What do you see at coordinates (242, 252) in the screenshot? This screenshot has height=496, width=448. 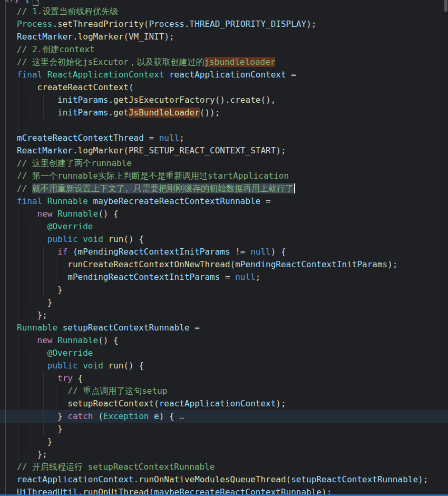 I see `code-token: !=` at bounding box center [242, 252].